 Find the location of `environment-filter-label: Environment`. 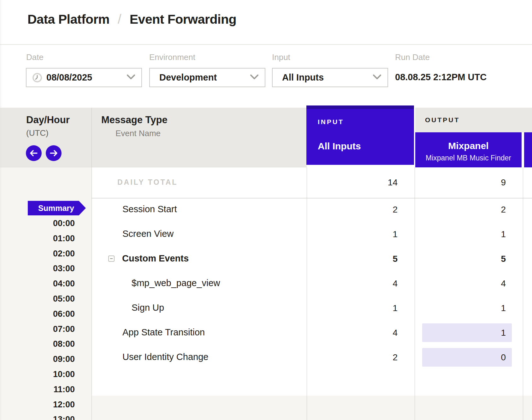

environment-filter-label: Environment is located at coordinates (172, 57).